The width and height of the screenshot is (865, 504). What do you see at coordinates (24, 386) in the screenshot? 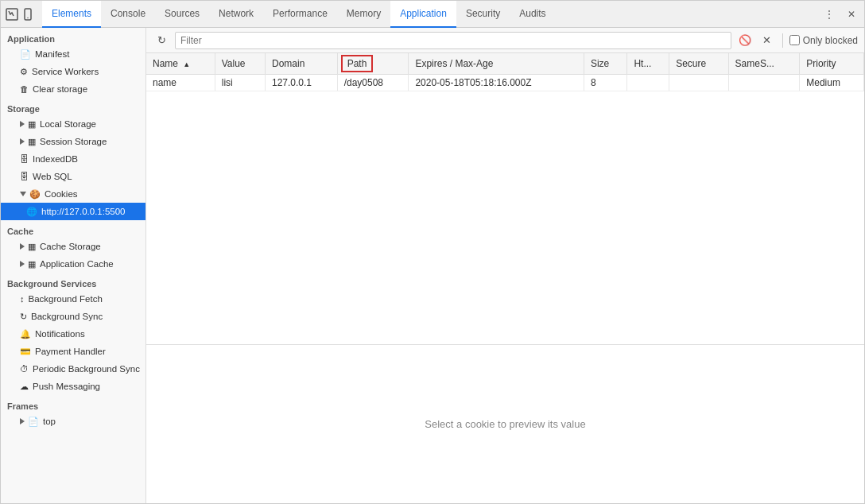
I see `push-messaging-icon: ☁` at bounding box center [24, 386].